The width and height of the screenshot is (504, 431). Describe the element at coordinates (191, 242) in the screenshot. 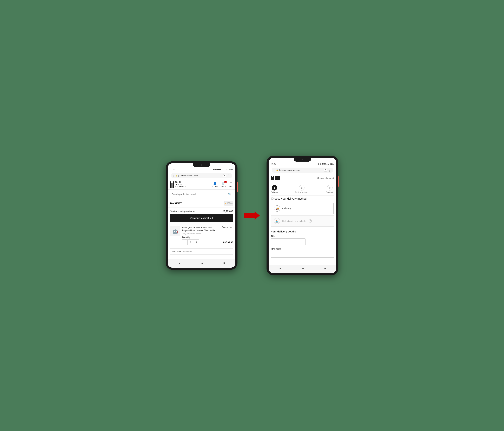

I see `quantity-controls: − 1 +` at that location.